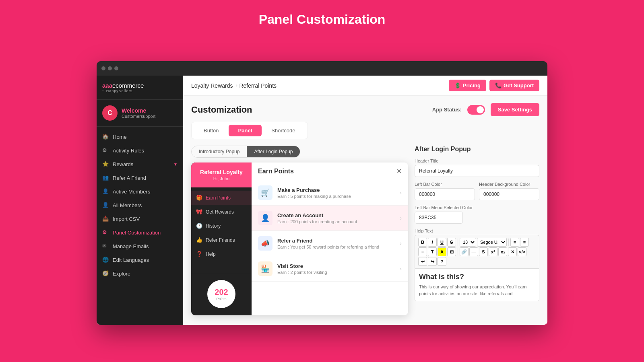  Describe the element at coordinates (493, 252) in the screenshot. I see `superscript-button: x²` at that location.